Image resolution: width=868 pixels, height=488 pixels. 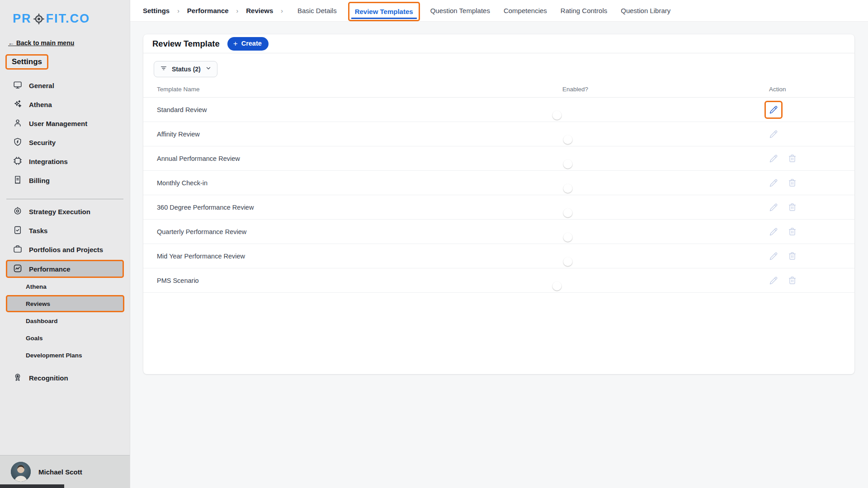 What do you see at coordinates (499, 134) in the screenshot?
I see `table-row: Affinity Review` at bounding box center [499, 134].